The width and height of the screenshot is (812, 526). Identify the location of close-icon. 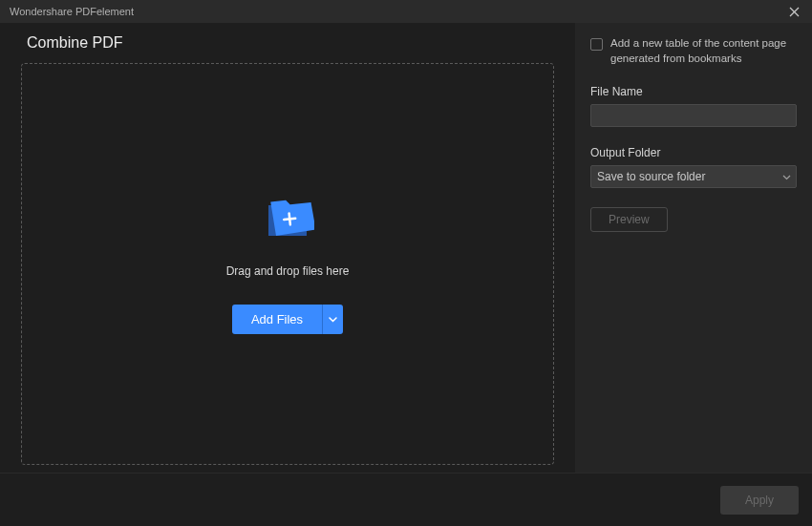
(794, 11).